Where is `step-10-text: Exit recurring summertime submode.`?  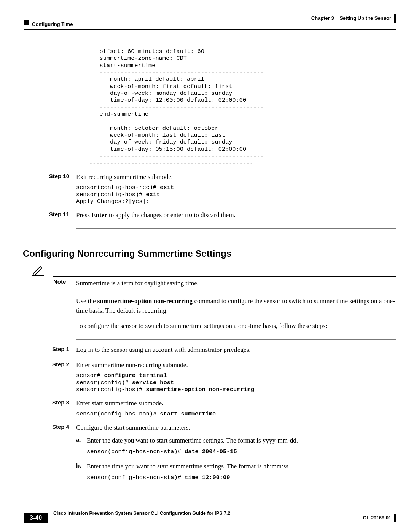
step-10-text: Exit recurring summertime submode. is located at coordinates (124, 177).